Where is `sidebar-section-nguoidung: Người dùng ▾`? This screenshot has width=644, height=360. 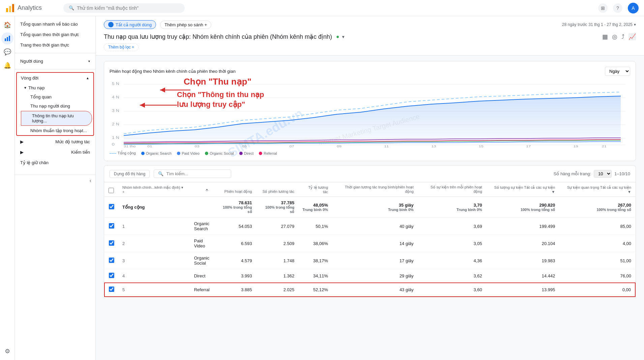 sidebar-section-nguoidung: Người dùng ▾ is located at coordinates (55, 61).